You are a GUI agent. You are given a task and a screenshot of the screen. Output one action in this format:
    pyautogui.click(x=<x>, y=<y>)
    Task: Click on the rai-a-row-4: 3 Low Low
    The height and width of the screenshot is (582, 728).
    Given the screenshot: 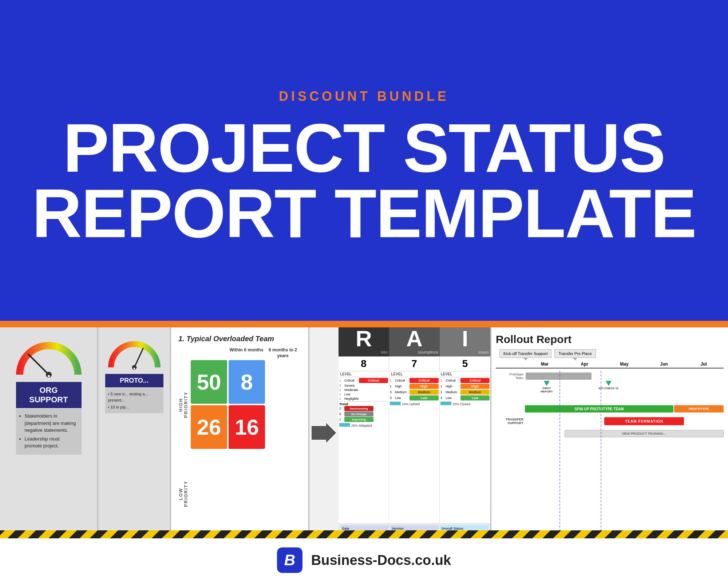 What is the action you would take?
    pyautogui.click(x=414, y=398)
    